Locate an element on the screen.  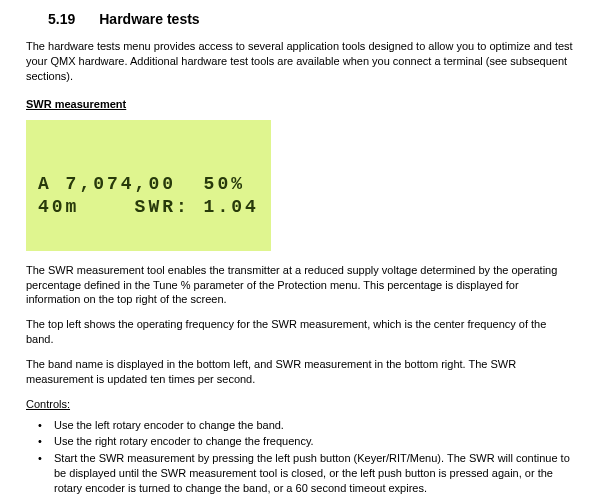
lcd-display: A 7,074,00 50%40m SWR: 1.04 is located at coordinates (148, 186).